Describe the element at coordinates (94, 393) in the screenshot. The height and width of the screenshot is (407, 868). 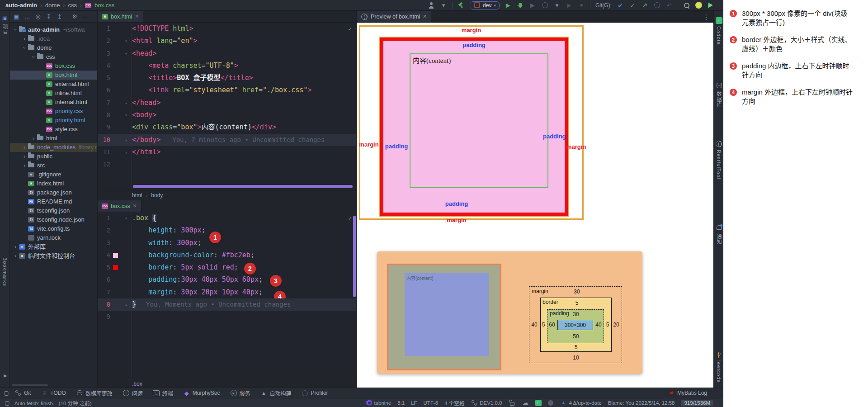
I see `tool-window-数据库更改: 数据库更改` at that location.